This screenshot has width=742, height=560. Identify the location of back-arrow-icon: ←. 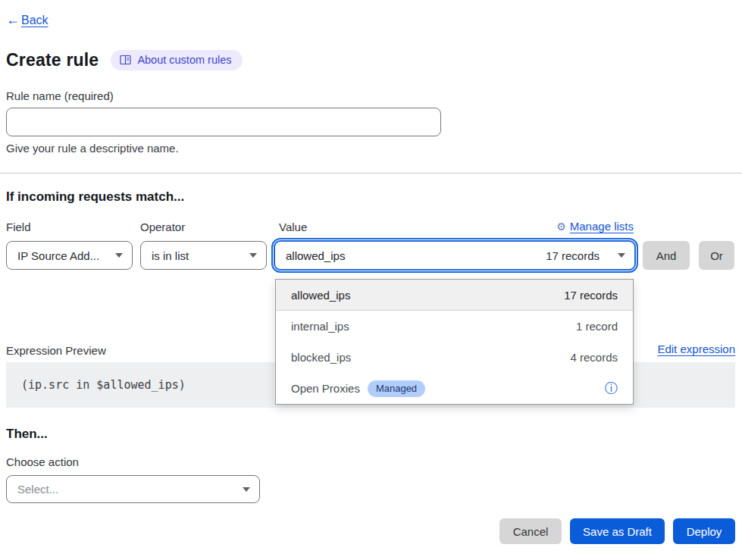
(13, 20).